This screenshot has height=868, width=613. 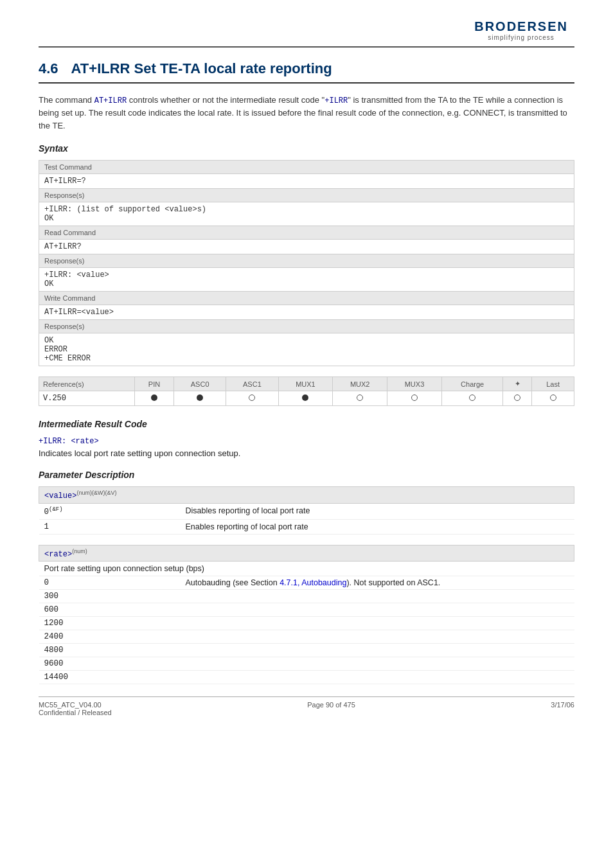 I want to click on col-gear: ✦, so click(x=518, y=384).